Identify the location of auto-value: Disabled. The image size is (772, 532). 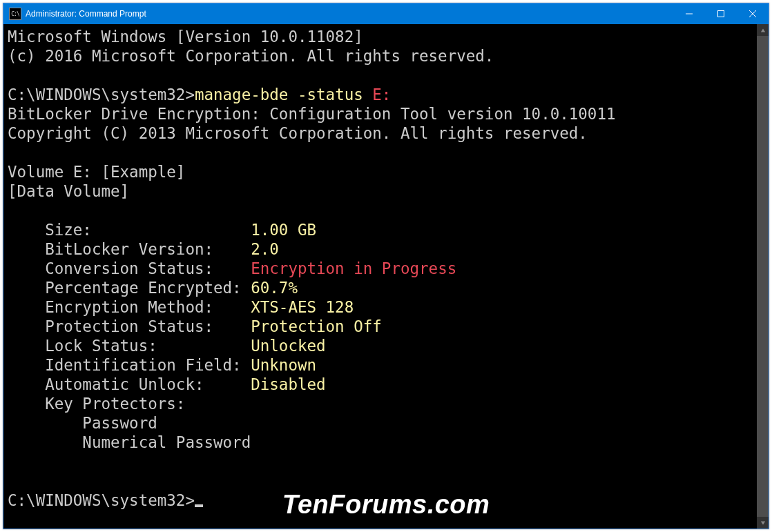
(288, 384).